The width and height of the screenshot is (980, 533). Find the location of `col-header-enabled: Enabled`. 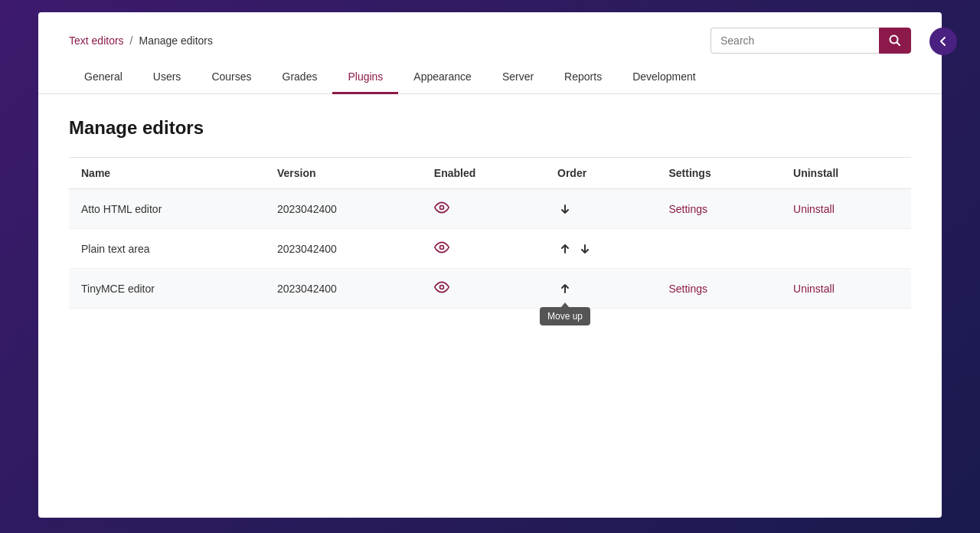

col-header-enabled: Enabled is located at coordinates (484, 173).